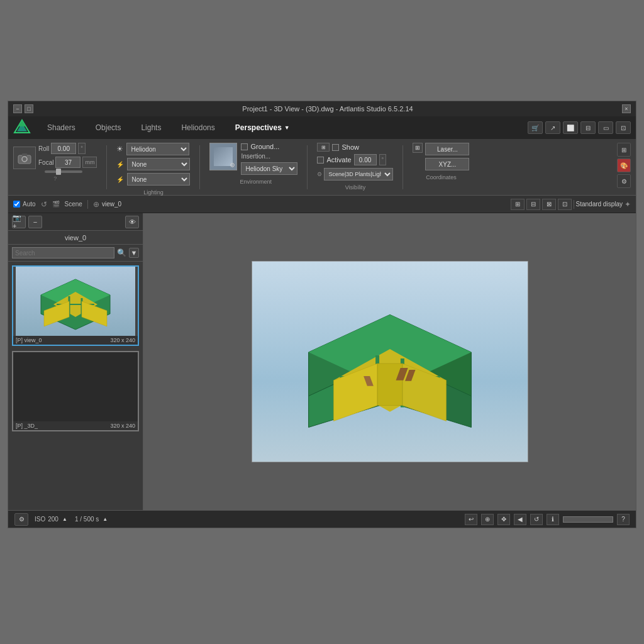  I want to click on thumbnail-list: [P] view_0 320 x 240 [P] _3D_ 320 x 240, so click(75, 348).